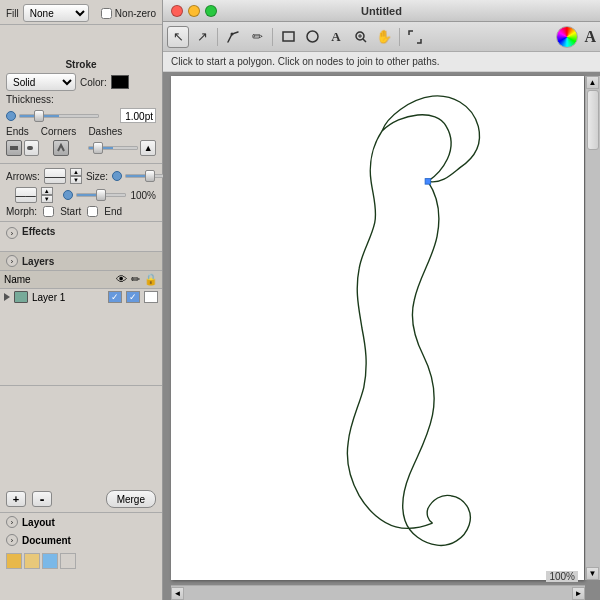 This screenshot has height=600, width=600. Describe the element at coordinates (81, 193) in the screenshot. I see `arrows-section: Arrows: —— ▲ ▼ Size: 100% —— ▲ ▼` at that location.